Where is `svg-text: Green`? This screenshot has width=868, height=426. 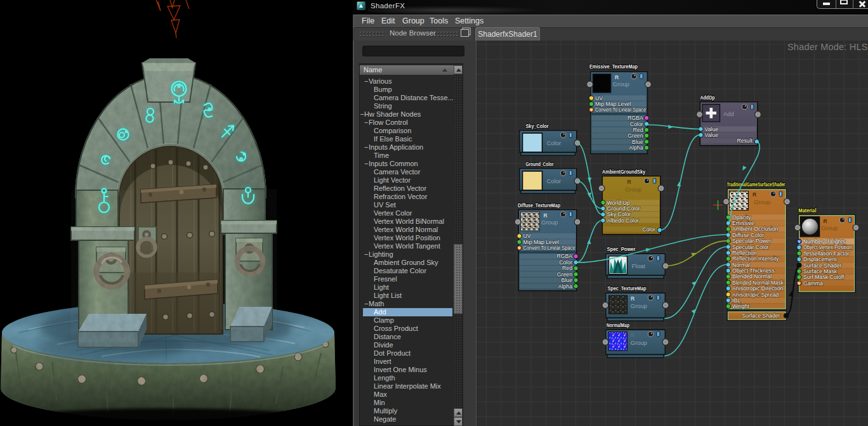
svg-text: Green is located at coordinates (635, 136).